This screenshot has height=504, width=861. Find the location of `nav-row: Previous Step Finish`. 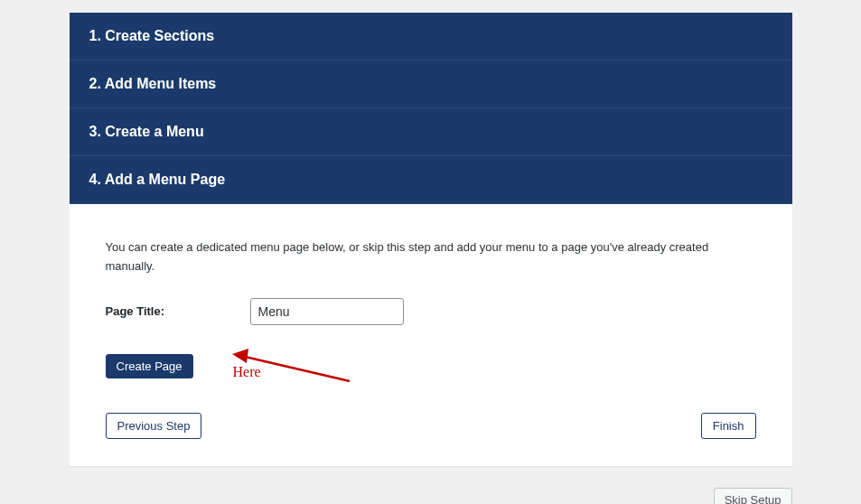

nav-row: Previous Step Finish is located at coordinates (431, 426).